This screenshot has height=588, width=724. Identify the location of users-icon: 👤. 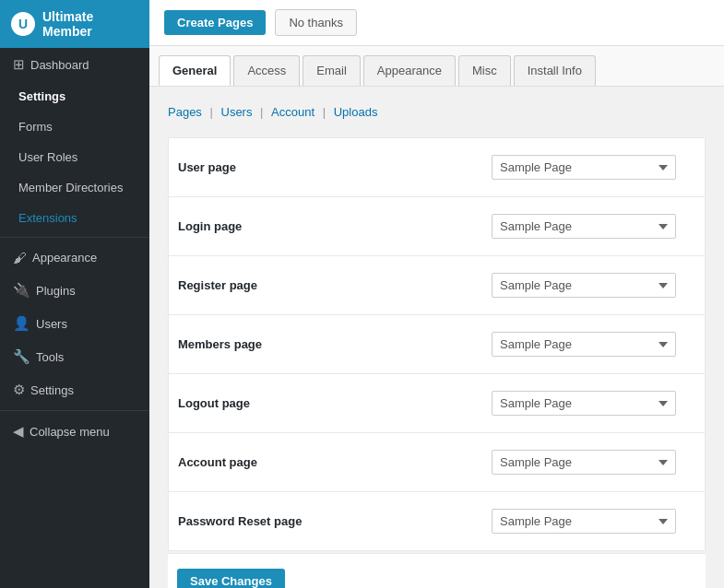
(22, 323).